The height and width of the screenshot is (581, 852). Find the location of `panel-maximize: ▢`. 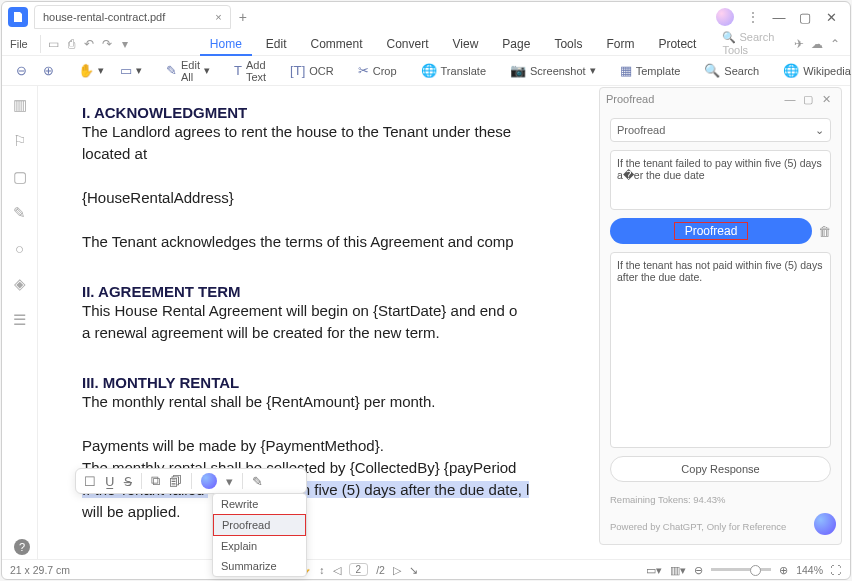

panel-maximize: ▢ is located at coordinates (808, 100).